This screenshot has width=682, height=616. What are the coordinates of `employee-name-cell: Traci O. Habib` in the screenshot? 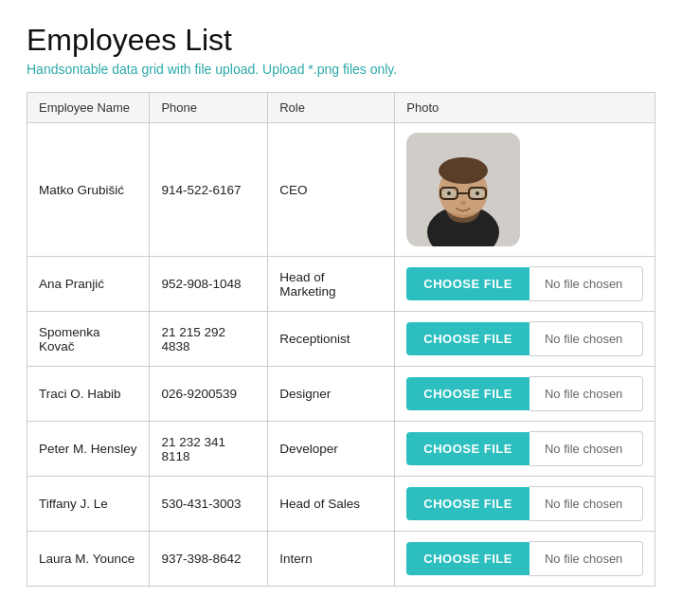 It's located at (89, 394).